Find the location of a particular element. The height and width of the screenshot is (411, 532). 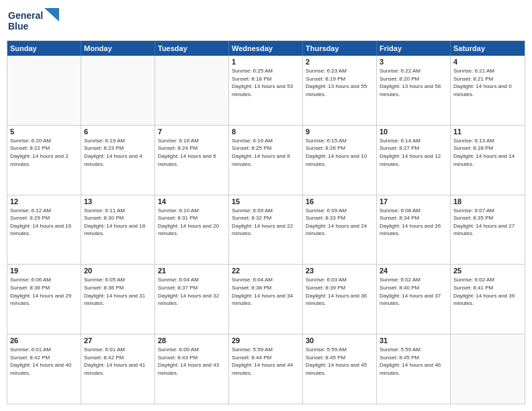

calendar-cell: 25Sunrise: 6:02 AM Sunset: 8:41 PM Dayli… is located at coordinates (488, 300).